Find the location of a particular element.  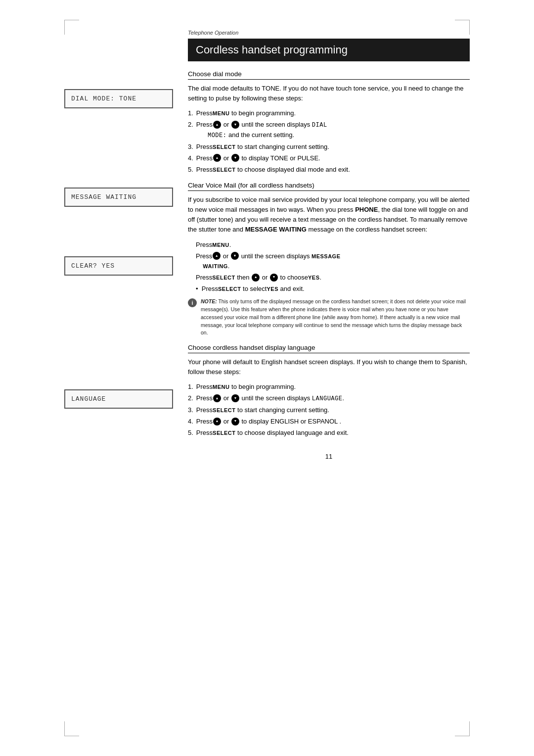

step-3: 3. PressSELECT to start changing current… is located at coordinates (329, 147).